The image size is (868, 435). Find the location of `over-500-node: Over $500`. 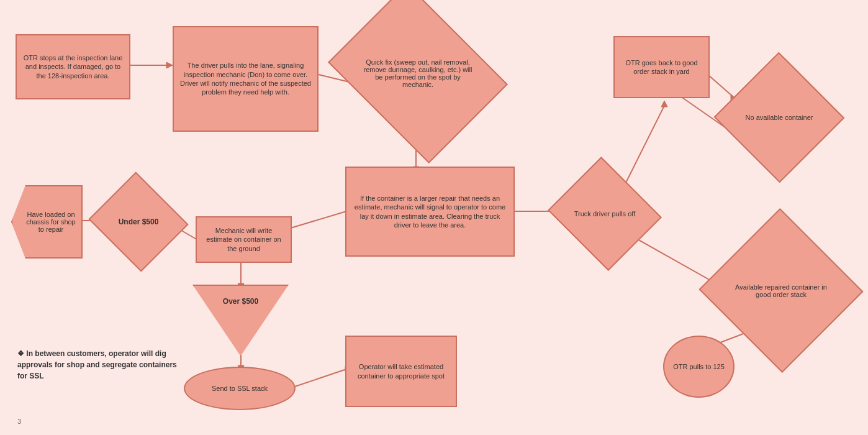

over-500-node: Over $500 is located at coordinates (241, 321).